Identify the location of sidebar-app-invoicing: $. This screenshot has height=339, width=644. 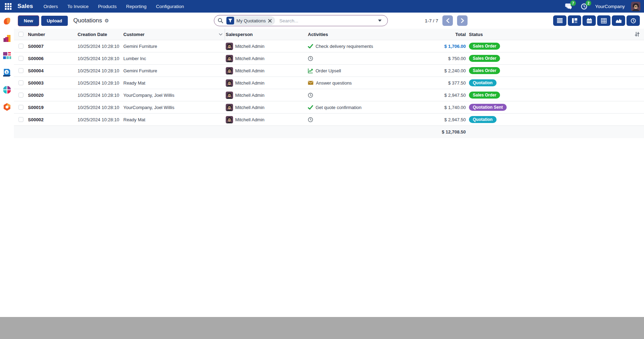
(7, 73).